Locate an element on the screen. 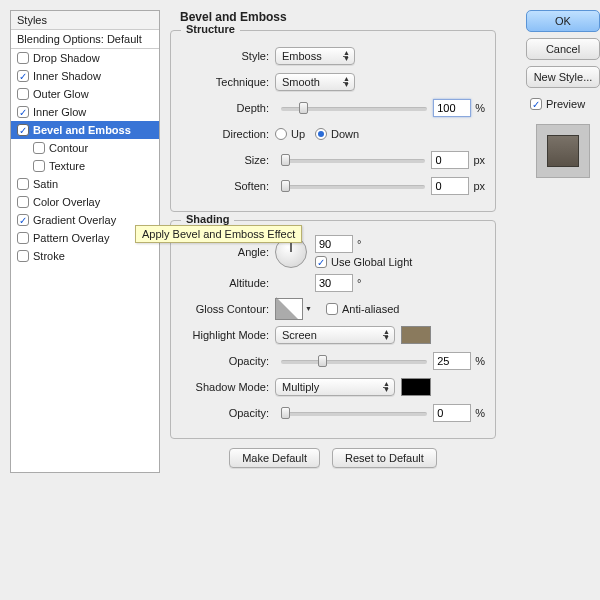  depth-unit: % is located at coordinates (480, 108).